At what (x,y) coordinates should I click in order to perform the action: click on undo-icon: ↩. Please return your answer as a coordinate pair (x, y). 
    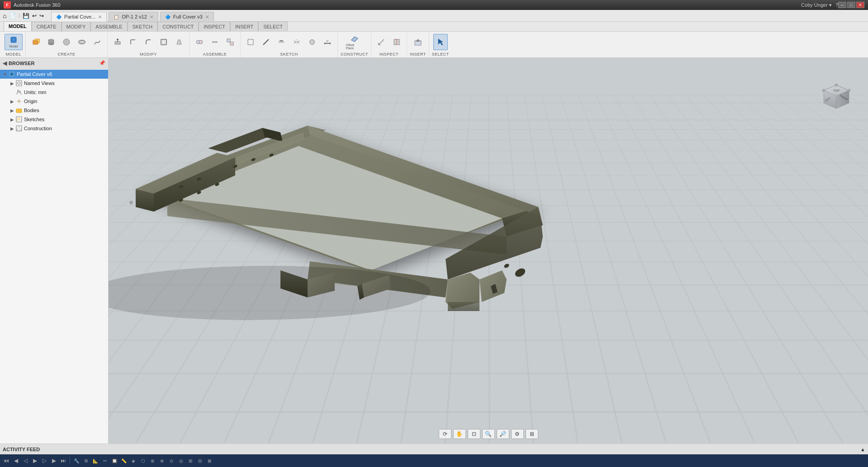
    Looking at the image, I should click on (34, 16).